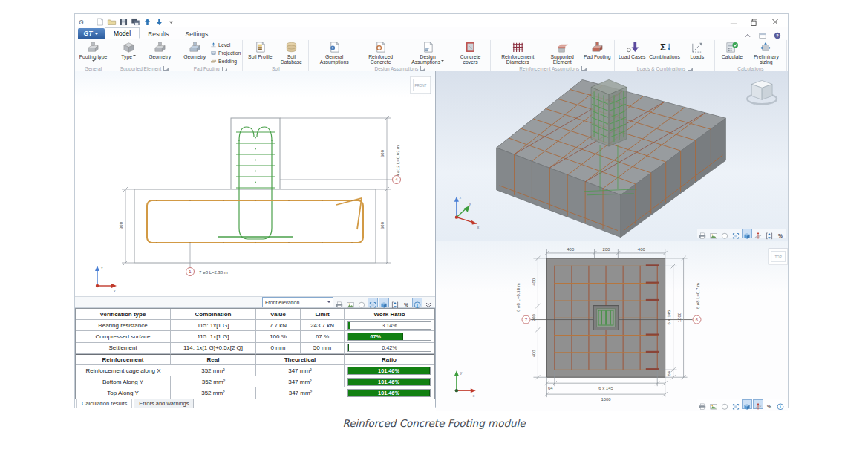  Describe the element at coordinates (420, 85) in the screenshot. I see `view-orientation-front: FRONT` at that location.